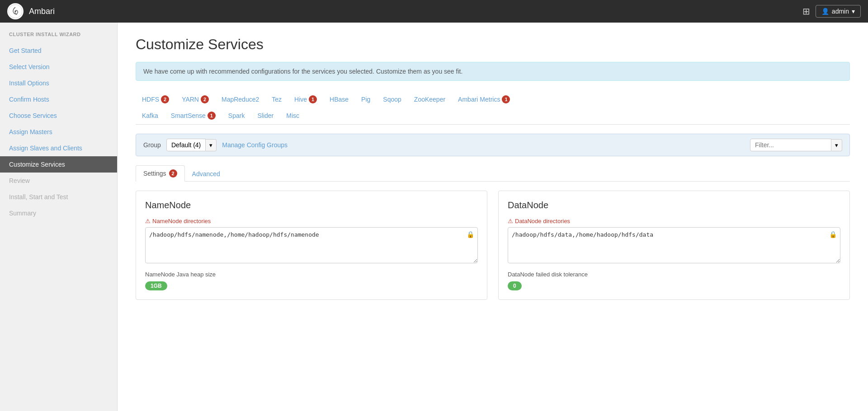  Describe the element at coordinates (674, 205) in the screenshot. I see `datanode-card-title: DataNode` at that location.